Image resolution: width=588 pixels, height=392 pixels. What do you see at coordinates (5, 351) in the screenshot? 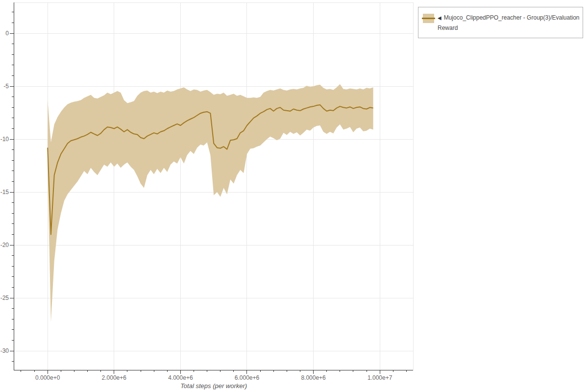
I see `svg-text: -30` at bounding box center [5, 351].